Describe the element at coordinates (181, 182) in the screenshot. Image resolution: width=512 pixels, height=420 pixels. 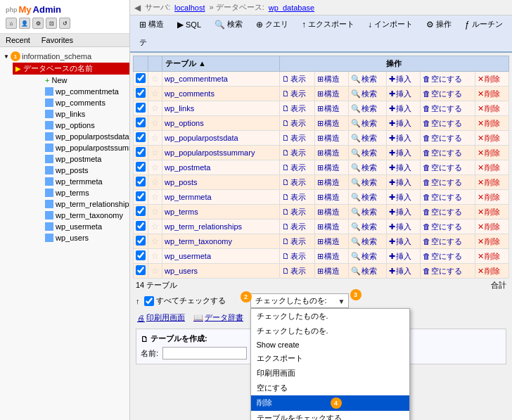
I see `table-name-link: wp_posts` at that location.